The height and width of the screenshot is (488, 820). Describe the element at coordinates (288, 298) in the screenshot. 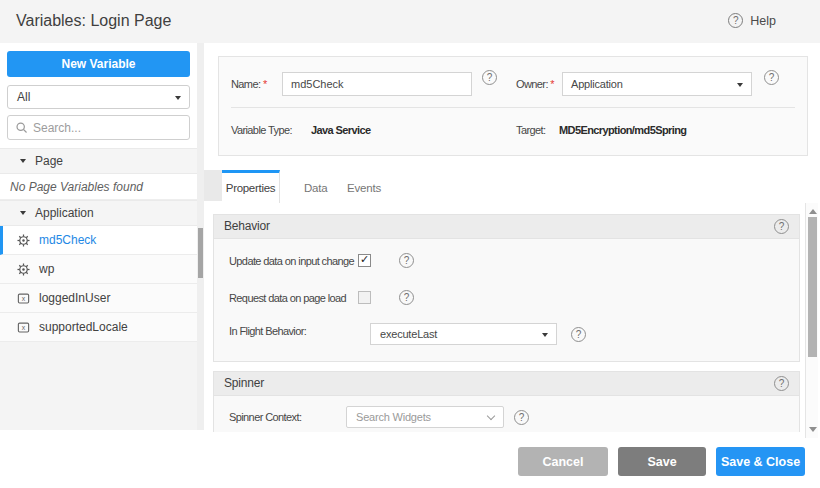

I see `request-data-label: Request data on page load` at that location.